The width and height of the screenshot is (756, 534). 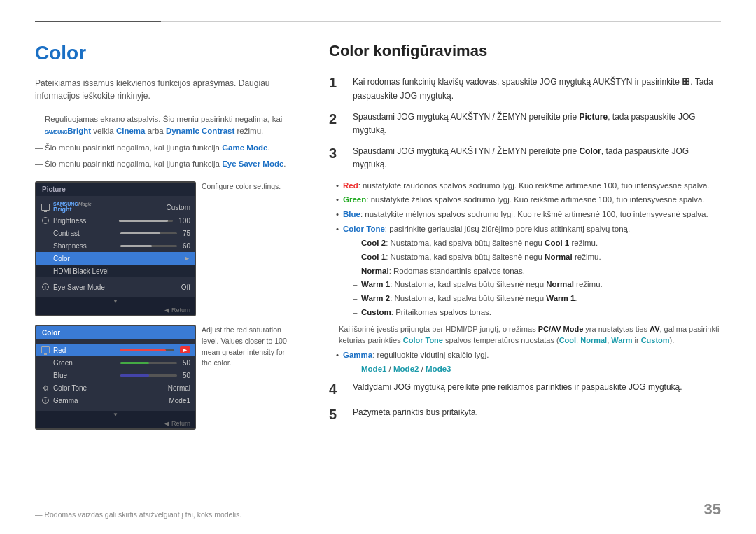 What do you see at coordinates (168, 377) in the screenshot?
I see `screen2-wrapper: Color Red` at bounding box center [168, 377].